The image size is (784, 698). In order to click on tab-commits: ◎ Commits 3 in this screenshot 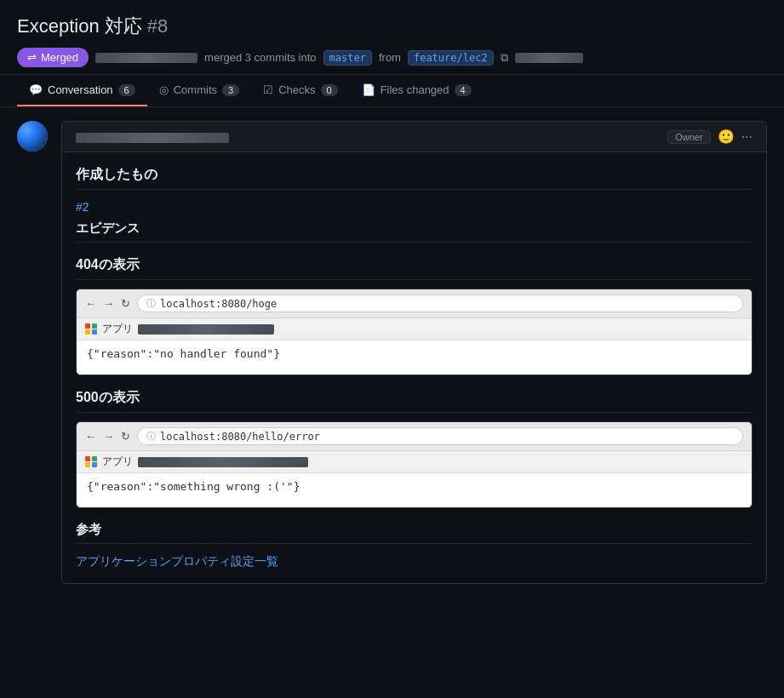, I will do `click(199, 90)`.